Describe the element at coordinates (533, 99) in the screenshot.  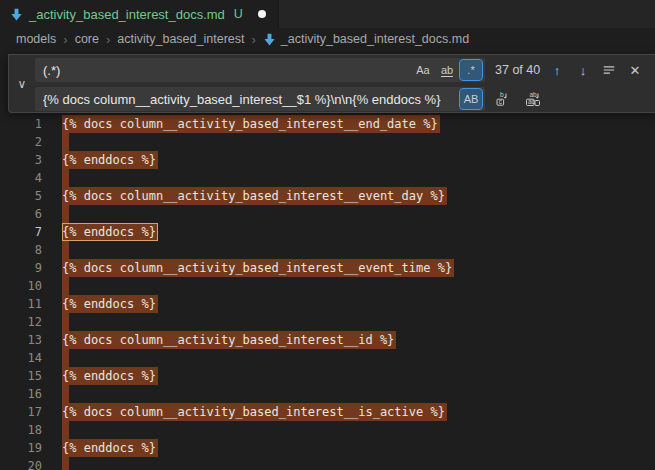
I see `replace-all-icon: ab ac` at that location.